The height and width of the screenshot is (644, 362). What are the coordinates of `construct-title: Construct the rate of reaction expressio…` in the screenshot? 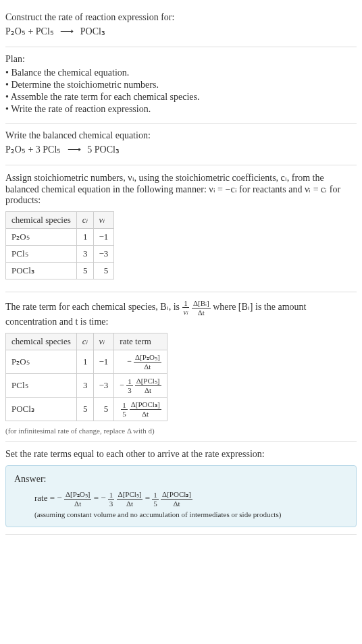 It's located at (181, 18).